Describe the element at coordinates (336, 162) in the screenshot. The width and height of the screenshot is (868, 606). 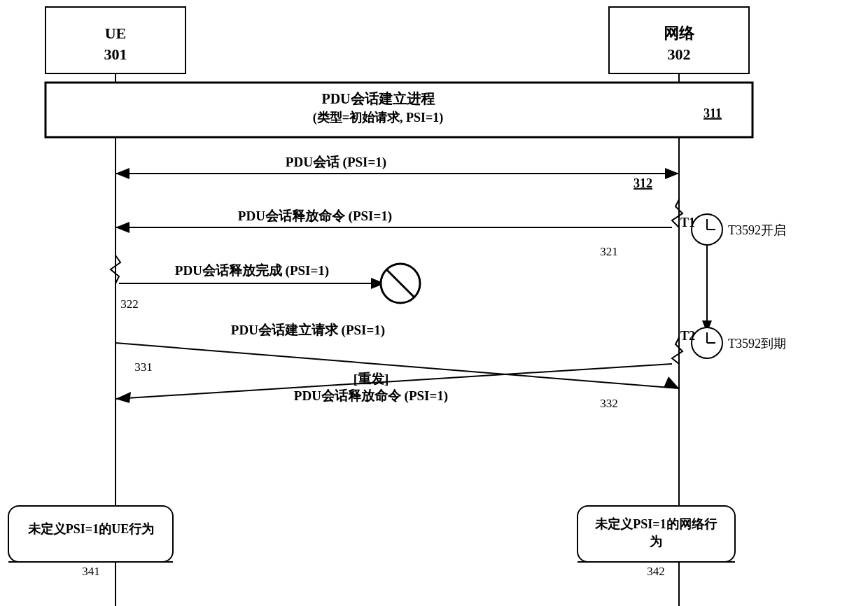
I see `svg-text: PDU会话 (PSI=1)` at that location.